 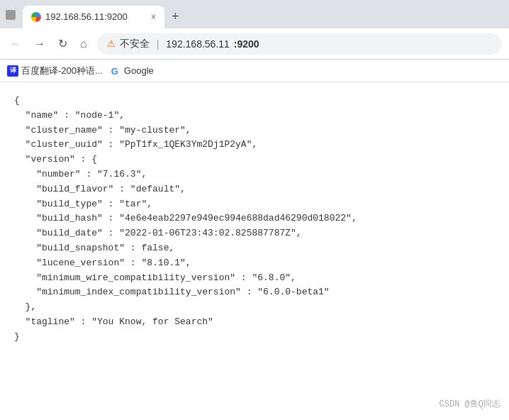 What do you see at coordinates (13, 71) in the screenshot?
I see `baidu-icon: 译` at bounding box center [13, 71].